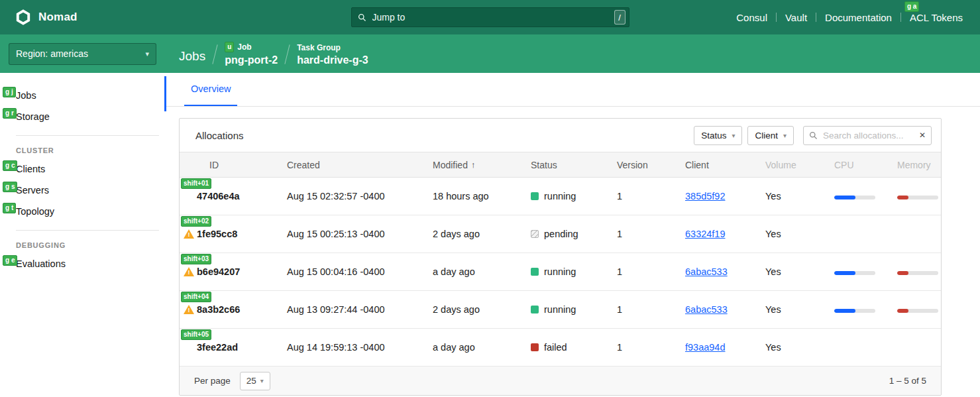 The height and width of the screenshot is (397, 980). I want to click on allocation-id: 47406e4a, so click(219, 196).